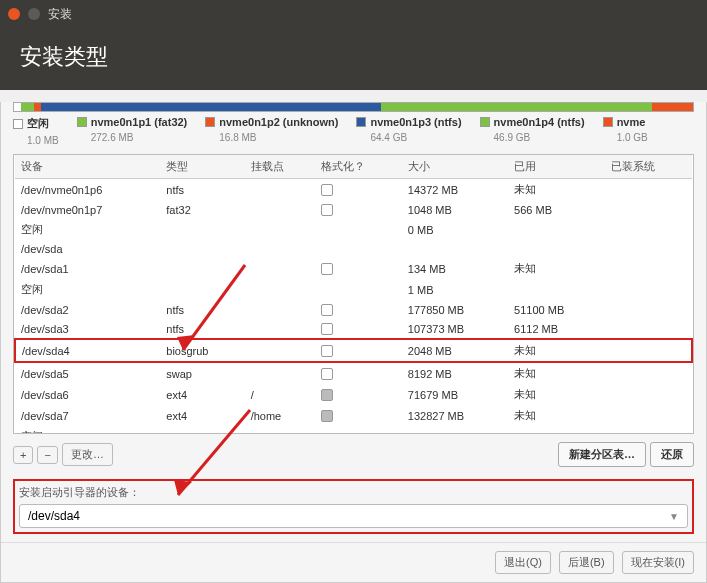 The height and width of the screenshot is (583, 707). Describe the element at coordinates (532, 130) in the screenshot. I see `legend-item: nvme0n1p4 (ntfs)46.9 GB` at that location.